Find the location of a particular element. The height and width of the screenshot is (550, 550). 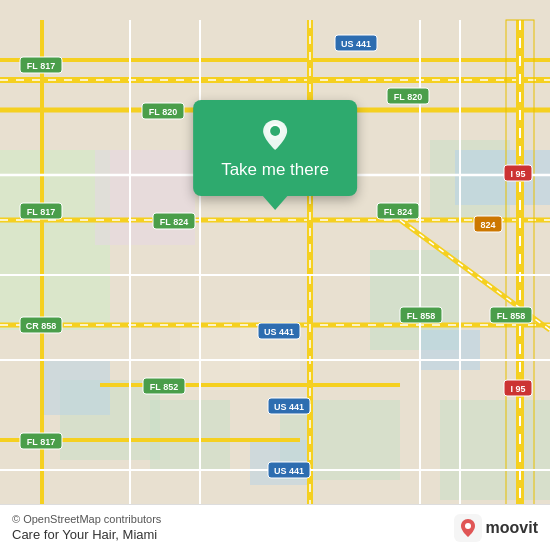

svg-text: FL 852 is located at coordinates (164, 387).